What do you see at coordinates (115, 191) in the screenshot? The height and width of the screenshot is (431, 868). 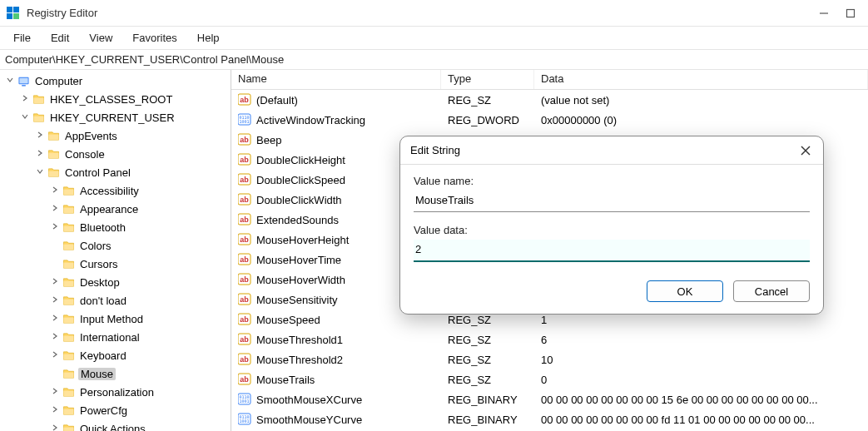 I see `tree-node: Accessibility` at bounding box center [115, 191].